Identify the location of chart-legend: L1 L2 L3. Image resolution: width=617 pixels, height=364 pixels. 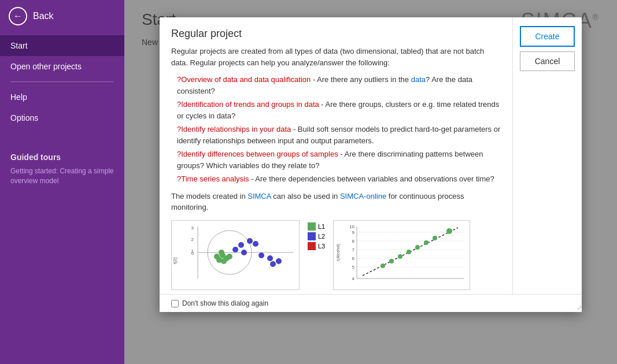
(316, 255).